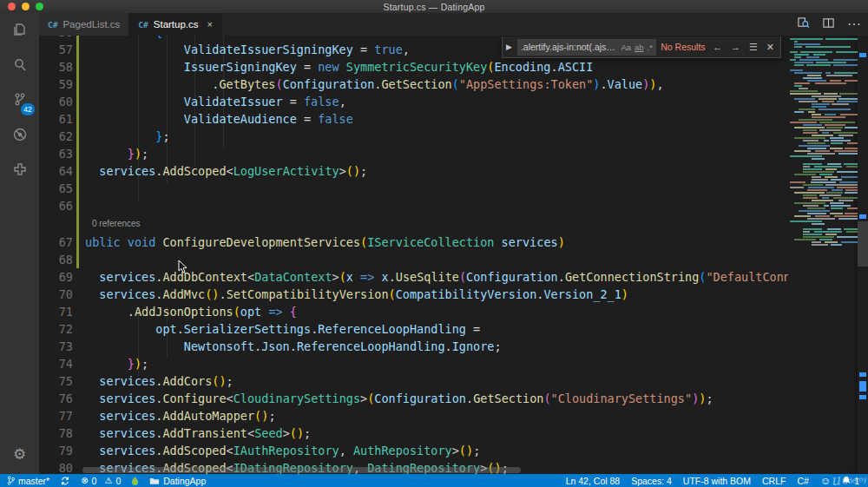 The height and width of the screenshot is (487, 868). I want to click on folder-icon, so click(155, 481).